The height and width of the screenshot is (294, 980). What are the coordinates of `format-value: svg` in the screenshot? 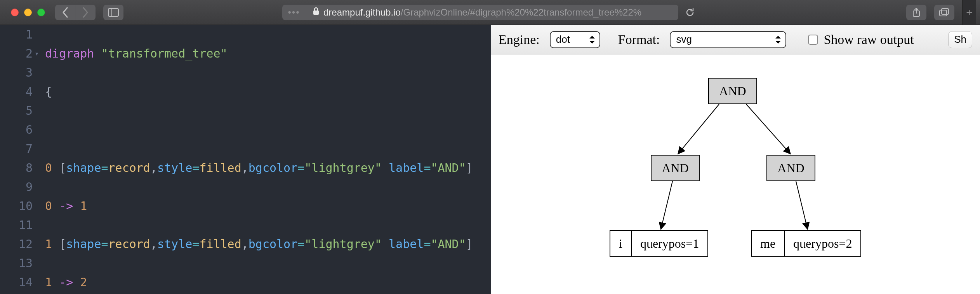 It's located at (684, 40).